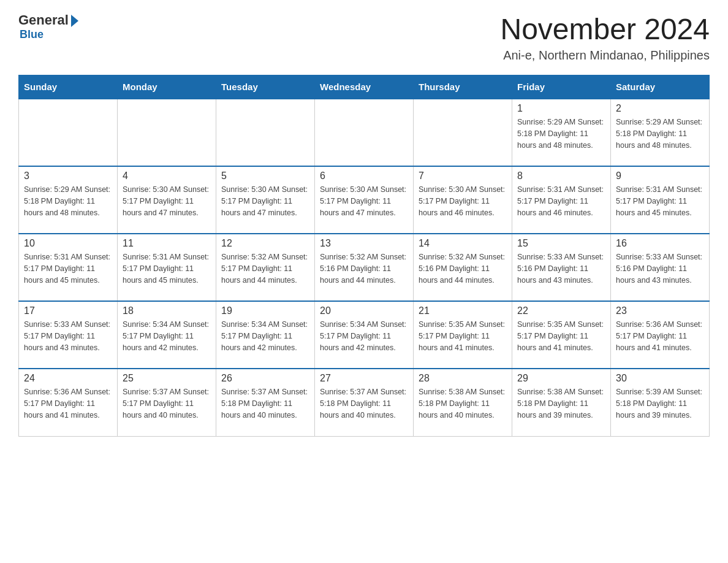 The height and width of the screenshot is (563, 728). I want to click on calendar-cell: 9Sunrise: 5:31 AM Sunset: 5:17 PM Daylig…, so click(661, 200).